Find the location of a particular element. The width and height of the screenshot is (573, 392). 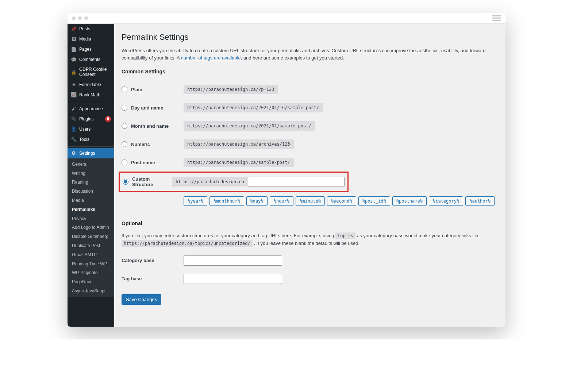

permalink-example: https://parachutedesign.ca/sample-post/ is located at coordinates (239, 162).